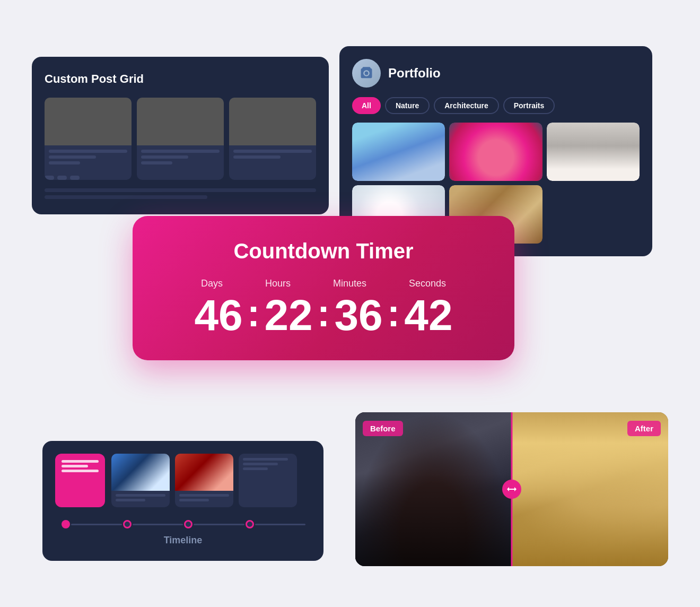  What do you see at coordinates (644, 429) in the screenshot?
I see `after-label: After` at bounding box center [644, 429].